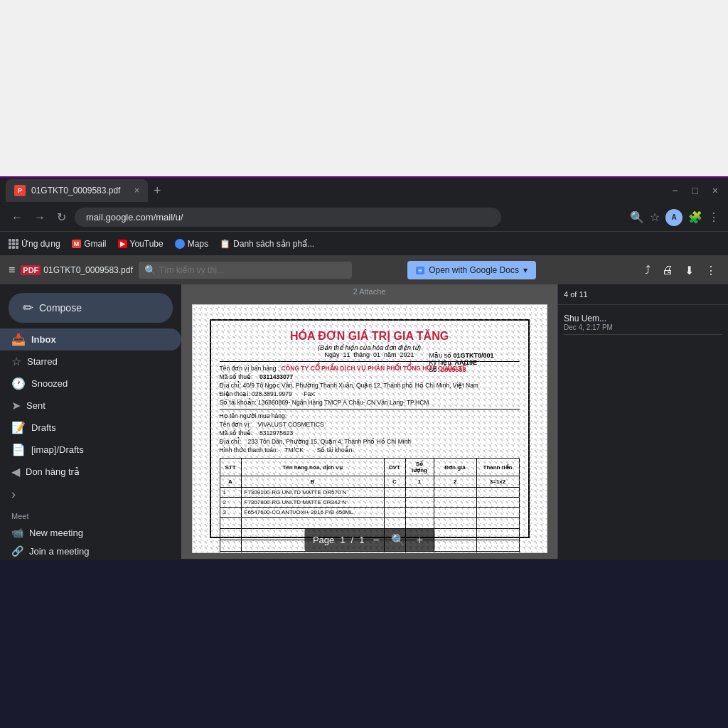  Describe the element at coordinates (434, 370) in the screenshot. I see `so-label: Số:` at that location.